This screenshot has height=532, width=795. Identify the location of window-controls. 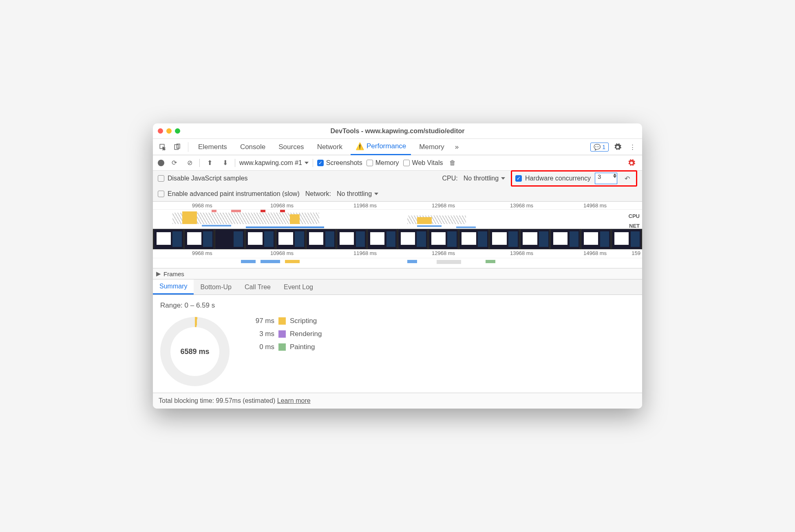
(169, 131).